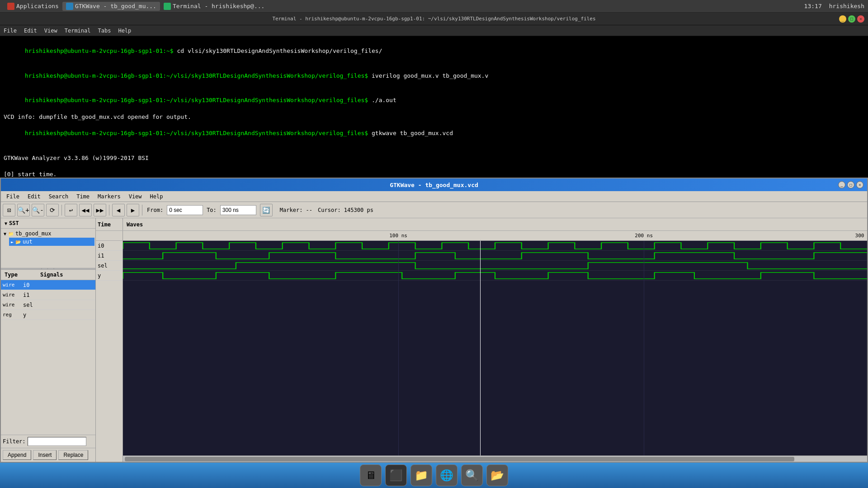  Describe the element at coordinates (847, 6) in the screenshot. I see `taskbar-user: hrishikesh` at that location.